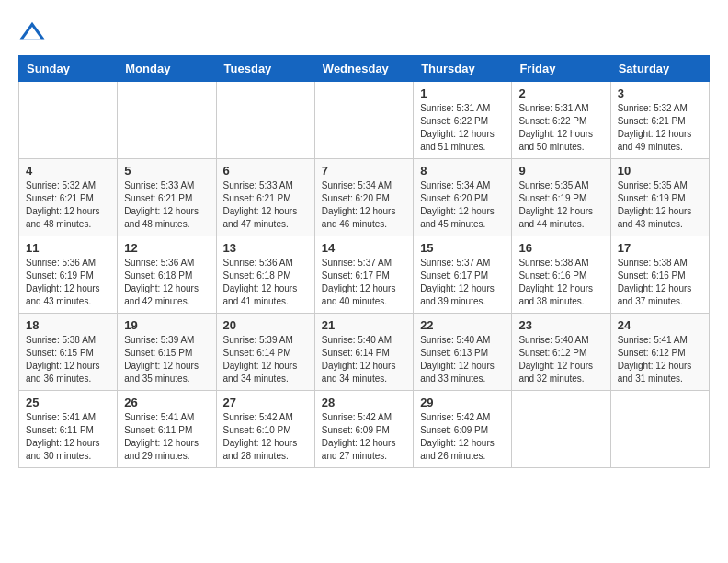 This screenshot has width=728, height=563. I want to click on day-header-wednesday: Wednesday, so click(364, 69).